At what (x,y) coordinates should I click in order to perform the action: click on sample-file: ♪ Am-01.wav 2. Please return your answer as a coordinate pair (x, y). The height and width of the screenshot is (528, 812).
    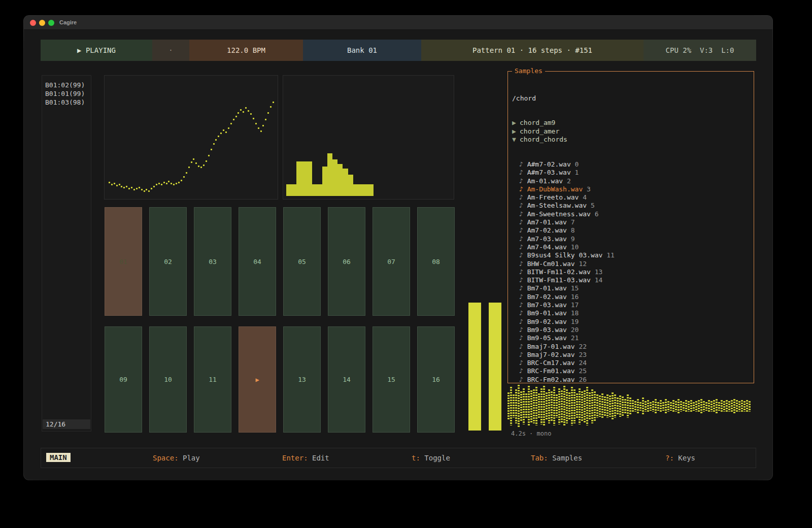
    Looking at the image, I should click on (631, 181).